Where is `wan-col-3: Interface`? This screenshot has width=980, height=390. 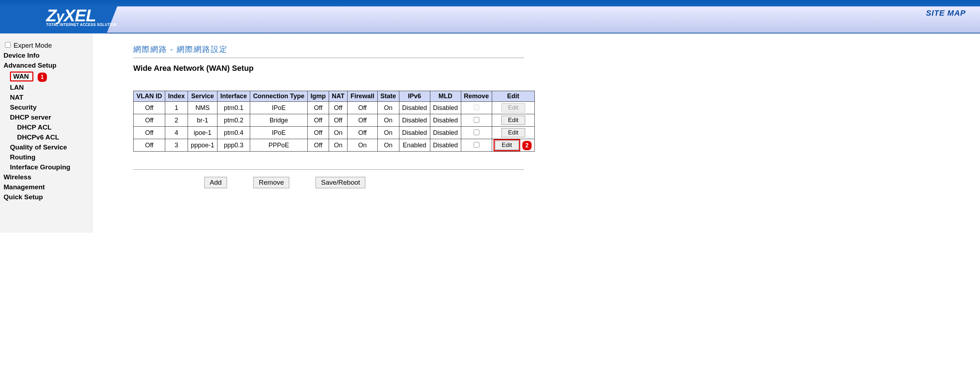 wan-col-3: Interface is located at coordinates (234, 96).